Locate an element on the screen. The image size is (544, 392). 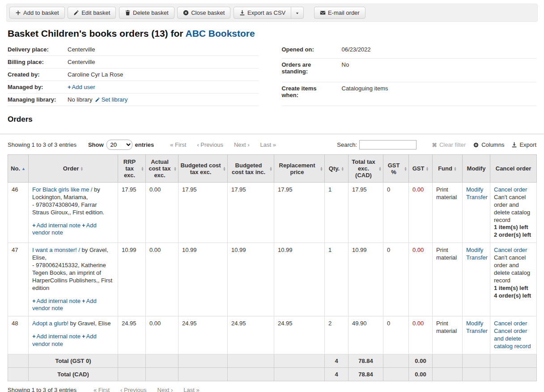
edit-basket-button: Edit basket is located at coordinates (92, 13).